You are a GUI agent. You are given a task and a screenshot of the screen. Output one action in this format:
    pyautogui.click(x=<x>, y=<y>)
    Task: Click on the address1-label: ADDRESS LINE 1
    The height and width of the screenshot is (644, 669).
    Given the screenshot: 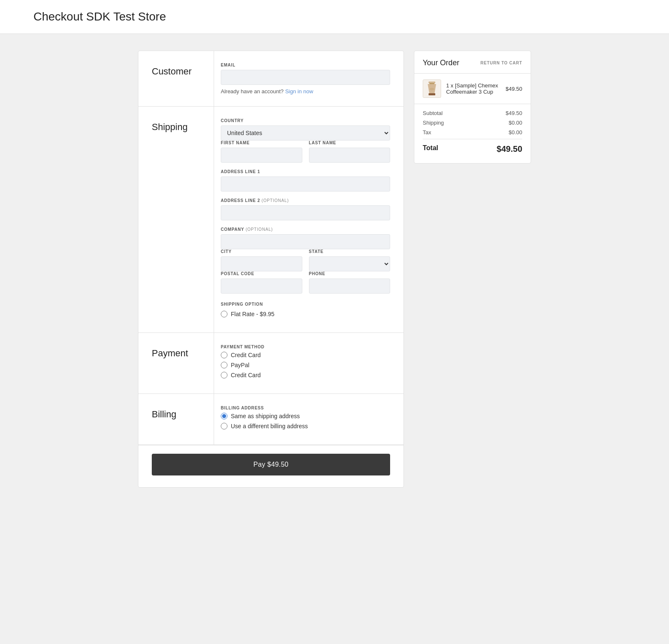 What is the action you would take?
    pyautogui.click(x=305, y=171)
    